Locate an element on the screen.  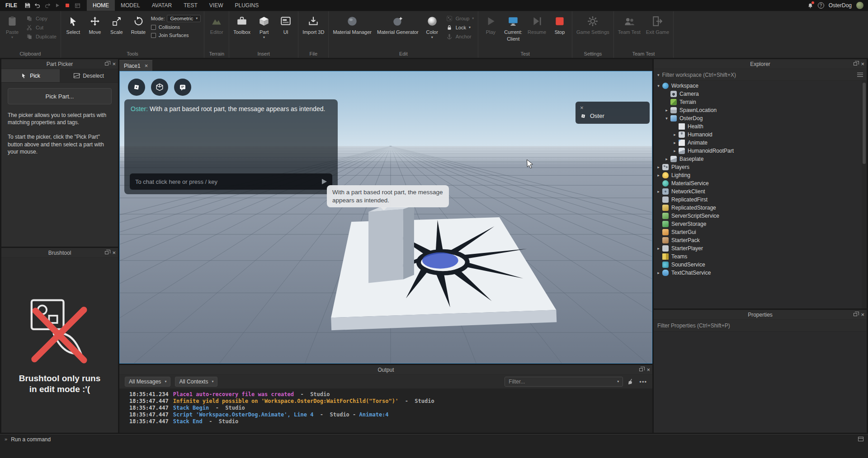
close-player-list-icon is located at coordinates (582, 107).